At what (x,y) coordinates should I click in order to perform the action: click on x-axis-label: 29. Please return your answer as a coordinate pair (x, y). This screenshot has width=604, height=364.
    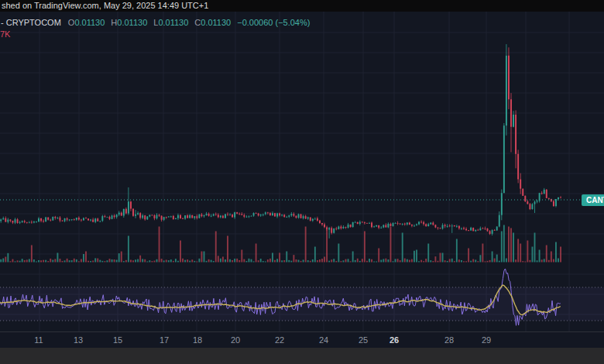
    Looking at the image, I should click on (486, 340).